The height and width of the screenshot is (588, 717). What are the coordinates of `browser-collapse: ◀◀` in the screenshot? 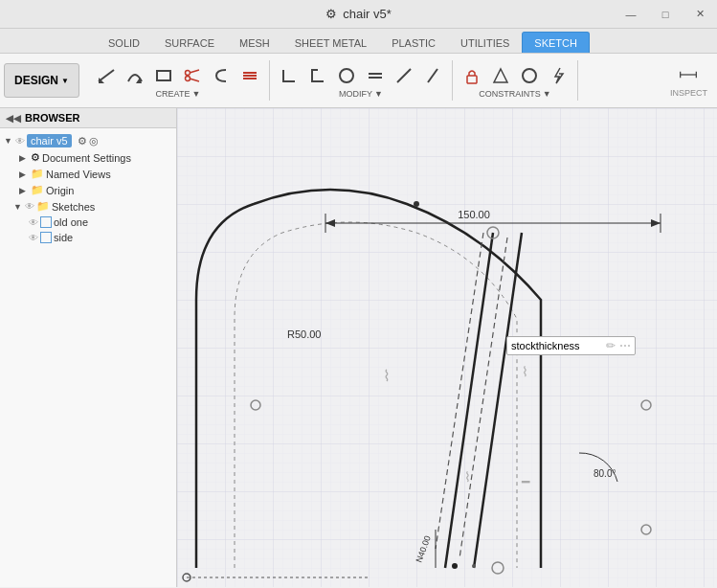 It's located at (13, 119).